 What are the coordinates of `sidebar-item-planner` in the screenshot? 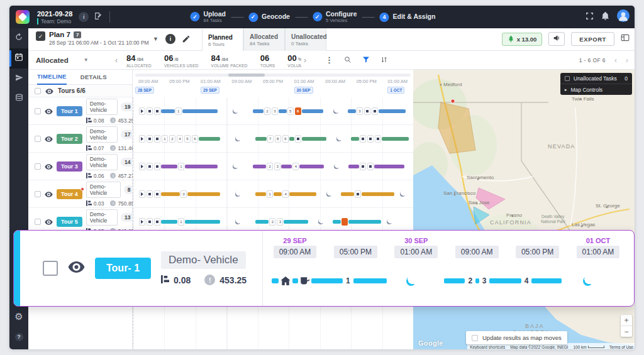 It's located at (19, 58).